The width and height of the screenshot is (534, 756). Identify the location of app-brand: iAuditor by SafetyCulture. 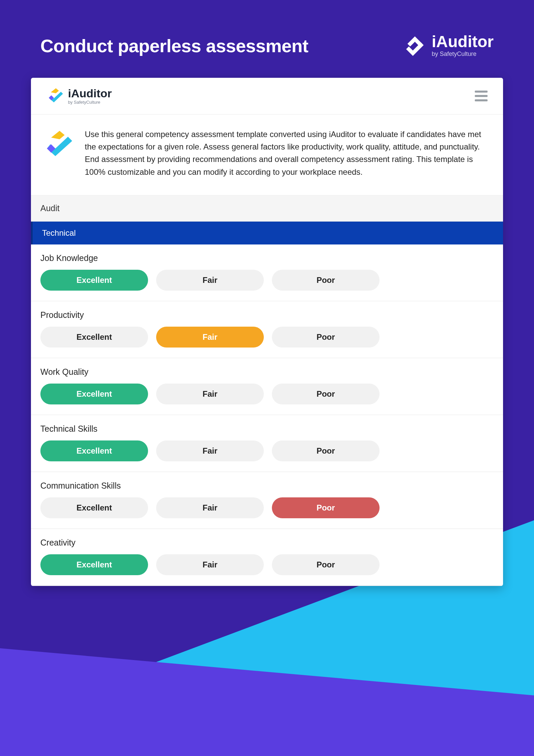
(80, 96).